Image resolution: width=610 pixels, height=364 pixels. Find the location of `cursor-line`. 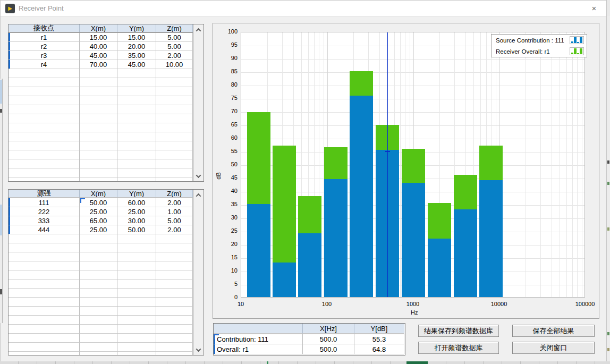

cursor-line is located at coordinates (388, 165).